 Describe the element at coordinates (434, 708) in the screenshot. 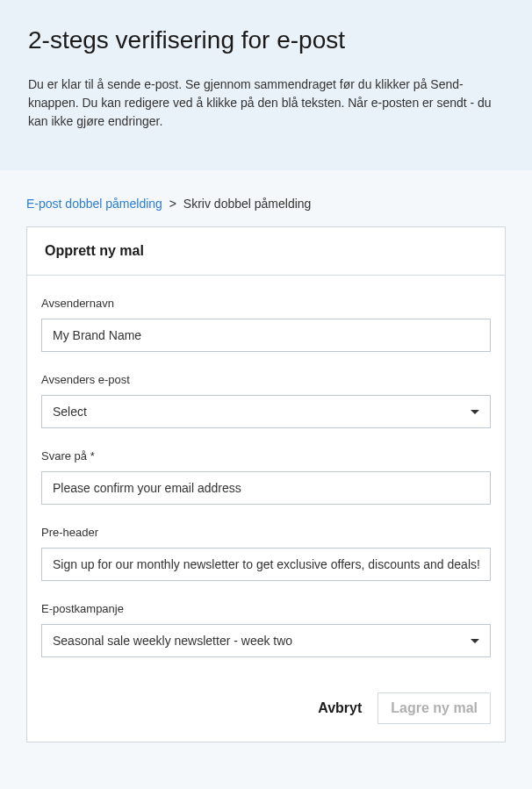

I see `save-button: Lagre ny mal` at that location.